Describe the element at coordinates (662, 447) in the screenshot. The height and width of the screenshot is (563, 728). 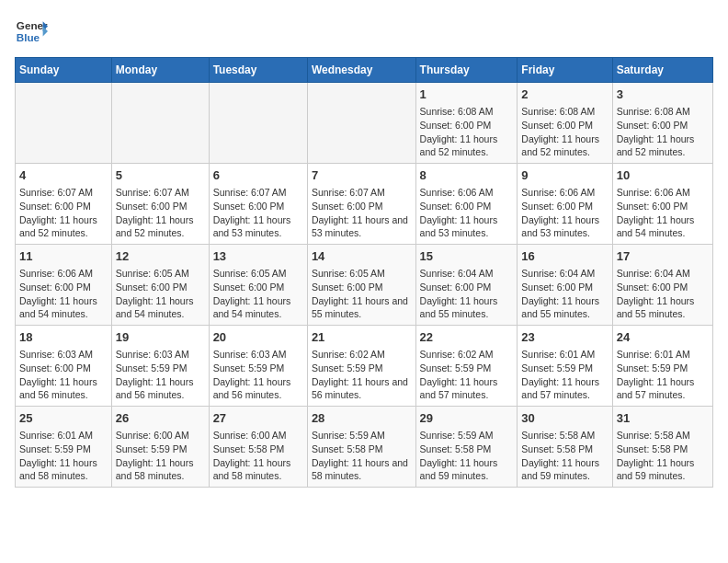
I see `calendar-cell: 31Sunrise: 5:58 AMSunset: 5:58 PMDayligh…` at that location.